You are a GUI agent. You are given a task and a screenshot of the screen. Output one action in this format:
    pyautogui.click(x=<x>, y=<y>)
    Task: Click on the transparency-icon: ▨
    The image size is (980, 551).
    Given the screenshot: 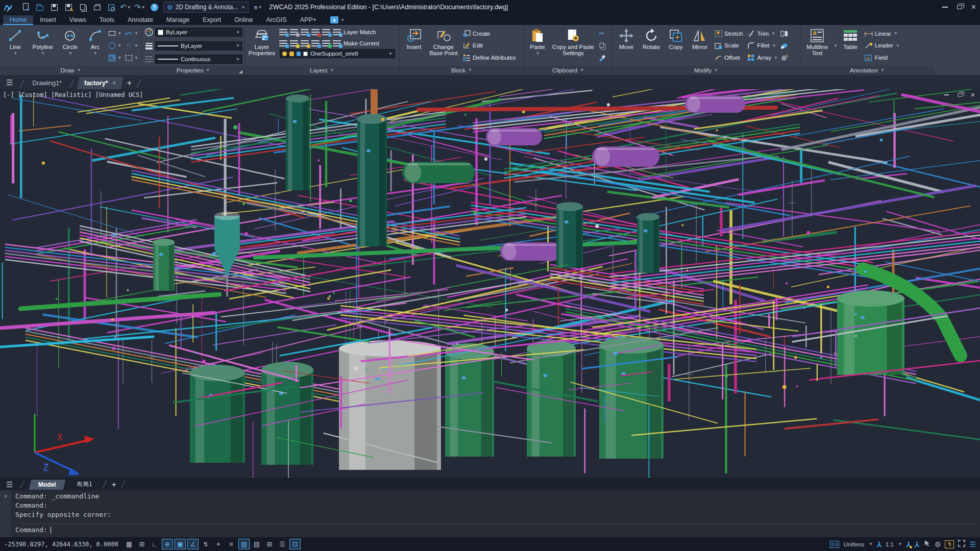 What is the action you would take?
    pyautogui.click(x=244, y=544)
    